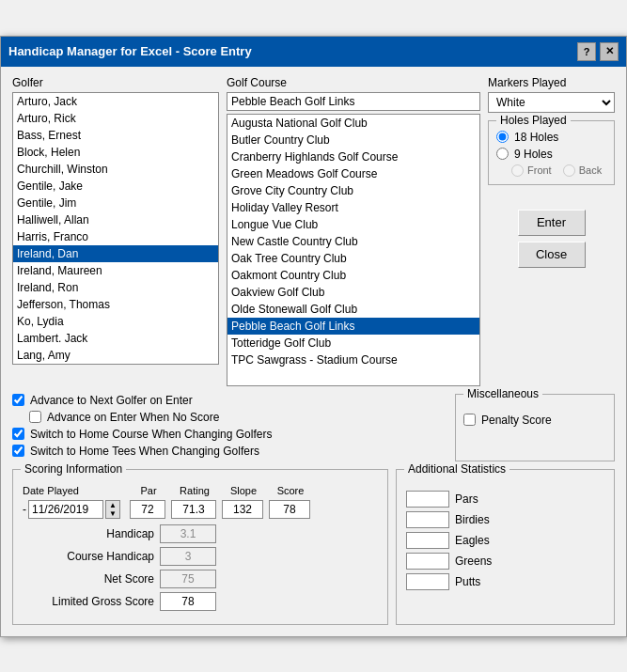 The image size is (627, 672). What do you see at coordinates (19, 434) in the screenshot?
I see `switch-home-course-checkbox` at bounding box center [19, 434].